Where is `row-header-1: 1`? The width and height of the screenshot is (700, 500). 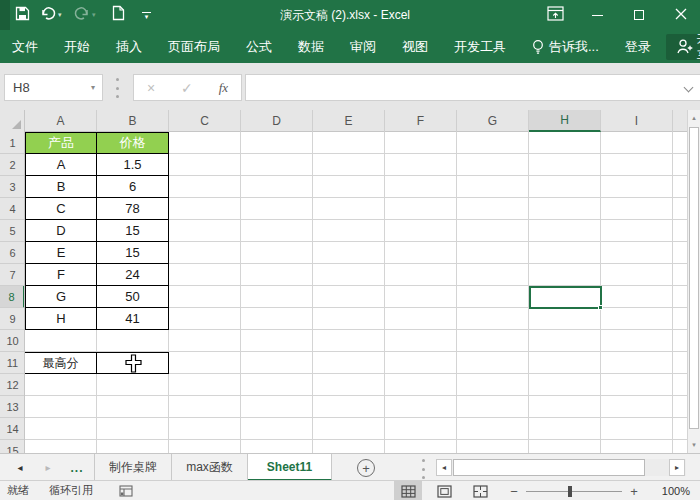 row-header-1: 1 is located at coordinates (12, 143).